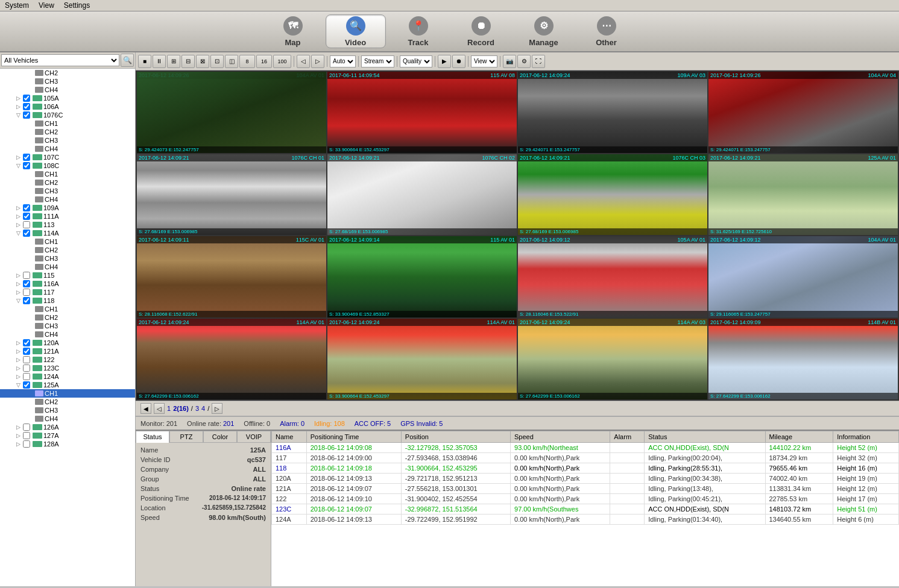 The image size is (899, 588). I want to click on sidebar-tree: CH2 CH3 CH4 ▷ 105A ▷ 106A, so click(68, 328).